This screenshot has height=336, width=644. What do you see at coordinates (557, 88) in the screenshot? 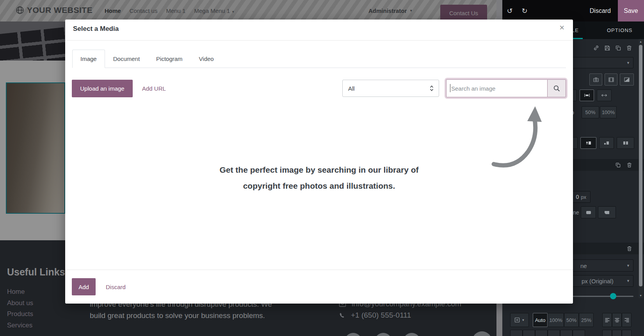
I see `search-button` at bounding box center [557, 88].